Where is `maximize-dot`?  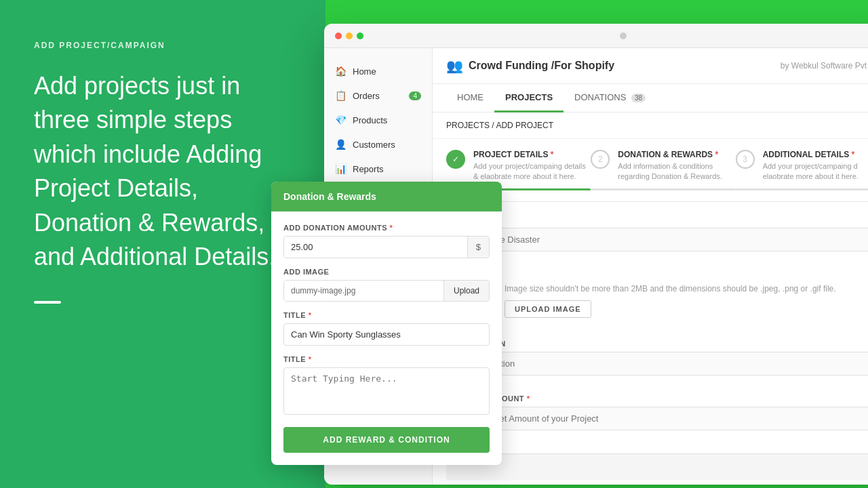 maximize-dot is located at coordinates (360, 36).